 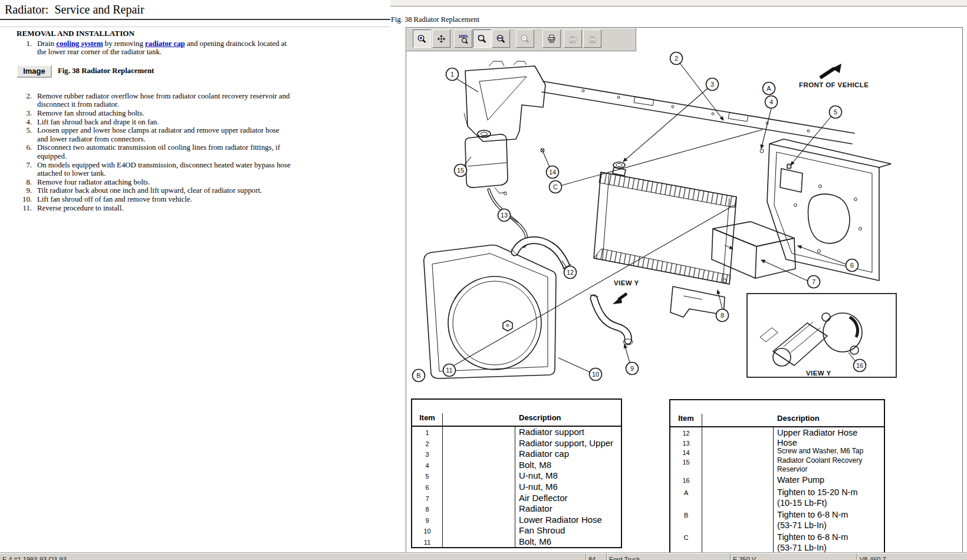 I want to click on svg-text: 16, so click(x=860, y=365).